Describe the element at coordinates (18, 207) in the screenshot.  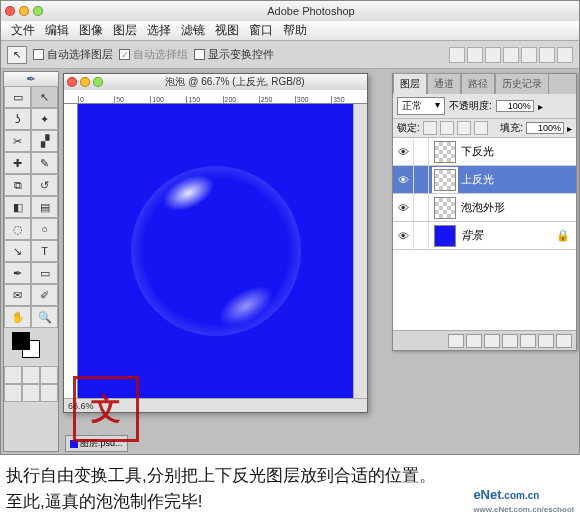
I see `eraser-tool: ◧` at that location.